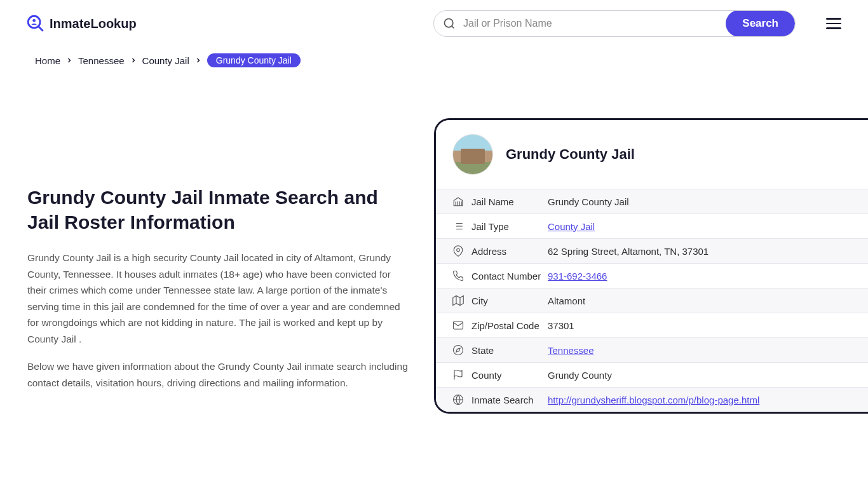  What do you see at coordinates (458, 375) in the screenshot?
I see `flag-icon` at bounding box center [458, 375].